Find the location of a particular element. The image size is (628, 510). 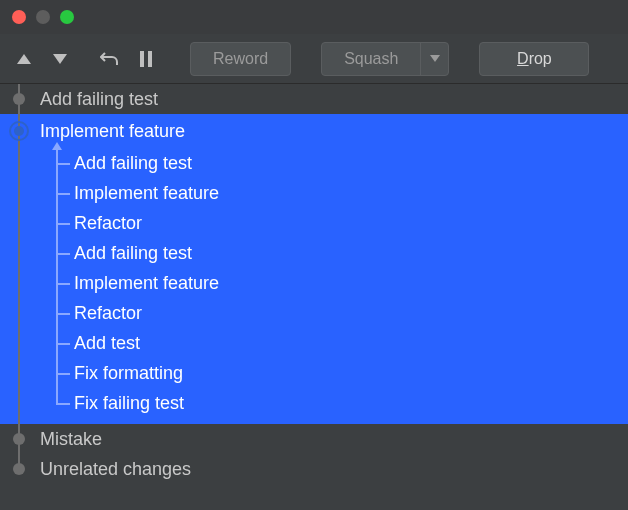

window-close-button is located at coordinates (19, 17).